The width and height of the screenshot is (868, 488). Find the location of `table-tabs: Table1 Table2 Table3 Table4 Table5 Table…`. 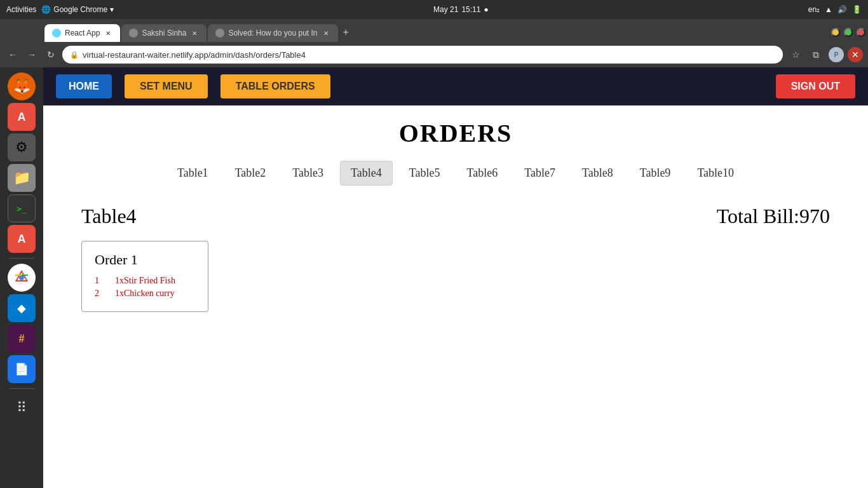

table-tabs: Table1 Table2 Table3 Table4 Table5 Table… is located at coordinates (456, 173).